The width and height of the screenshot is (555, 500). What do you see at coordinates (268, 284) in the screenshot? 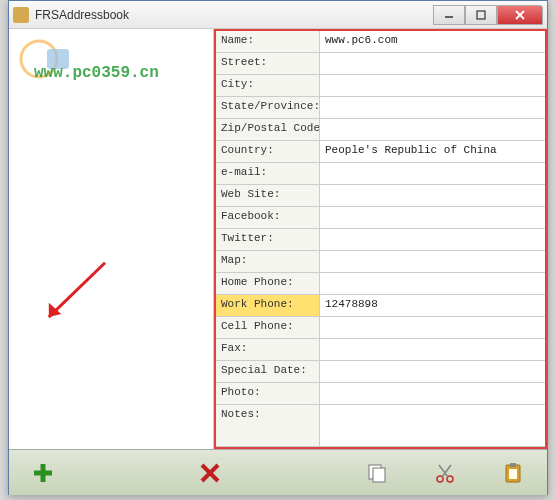
I see `field-label: Home Phone:` at bounding box center [268, 284].